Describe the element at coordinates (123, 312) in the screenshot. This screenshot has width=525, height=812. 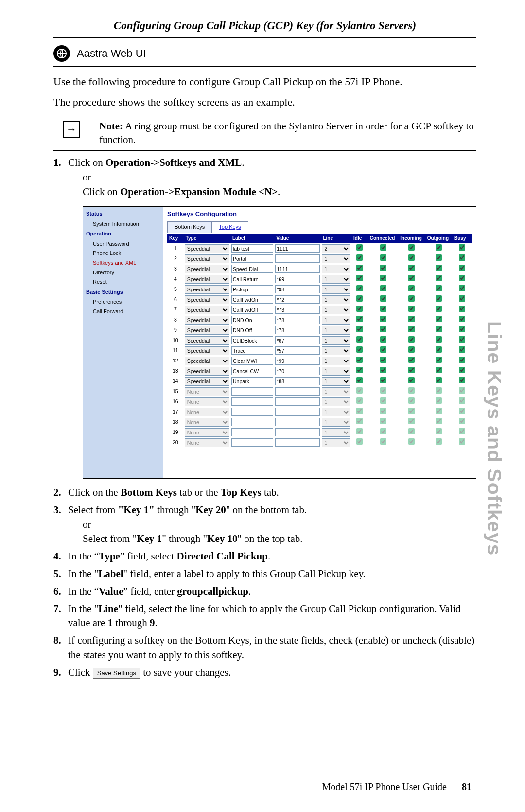
I see `nav-callfwd: Call Forward` at that location.